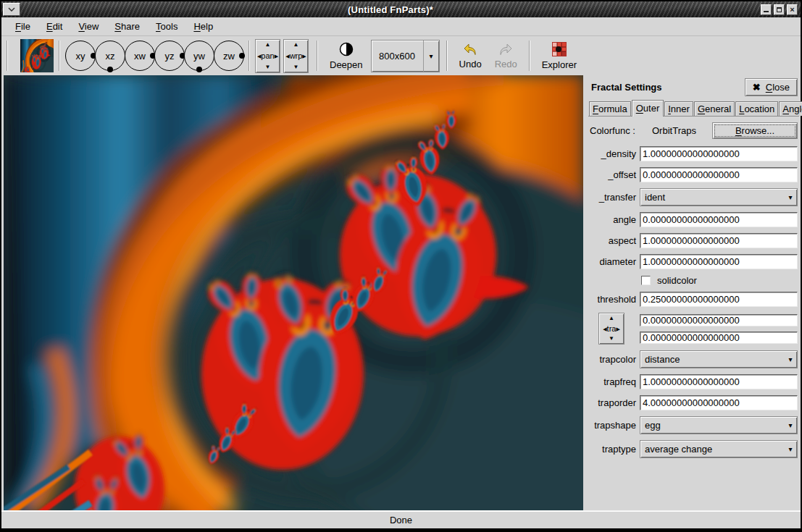 Image resolution: width=802 pixels, height=532 pixels. I want to click on trapshape-dropdown: egg ▾, so click(719, 426).